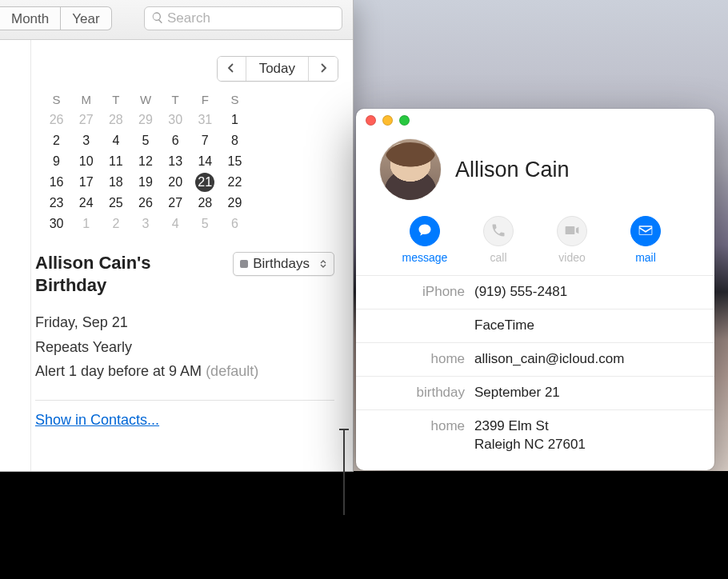 Image resolution: width=728 pixels, height=579 pixels. I want to click on video-action: video, so click(572, 240).